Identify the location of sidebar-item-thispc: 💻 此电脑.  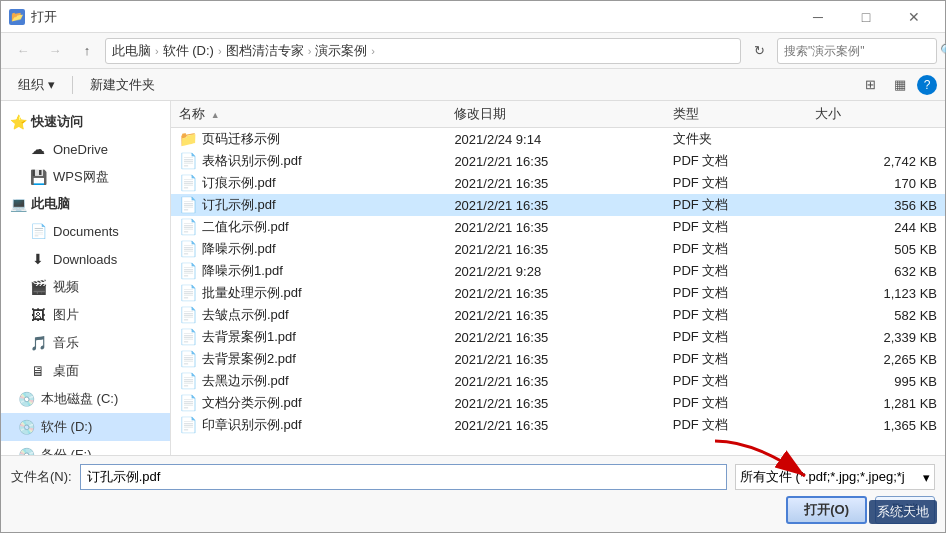
(86, 204).